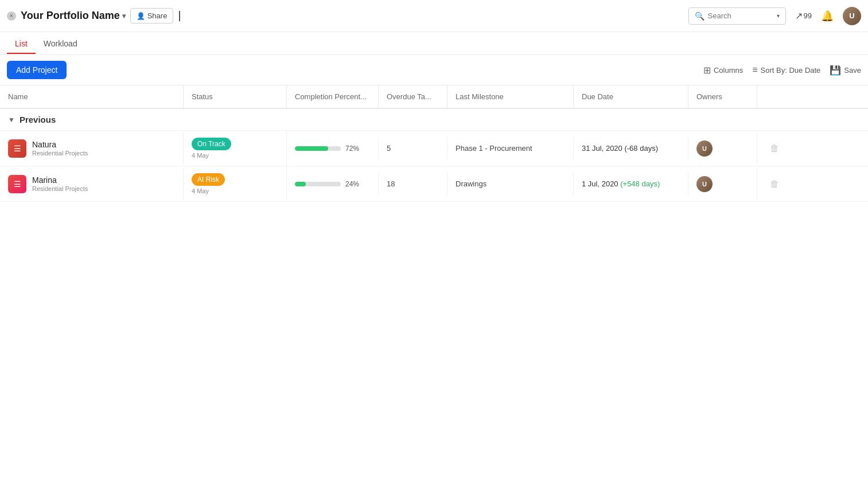  Describe the element at coordinates (774, 184) in the screenshot. I see `cell-actions-marina: 🗑` at that location.